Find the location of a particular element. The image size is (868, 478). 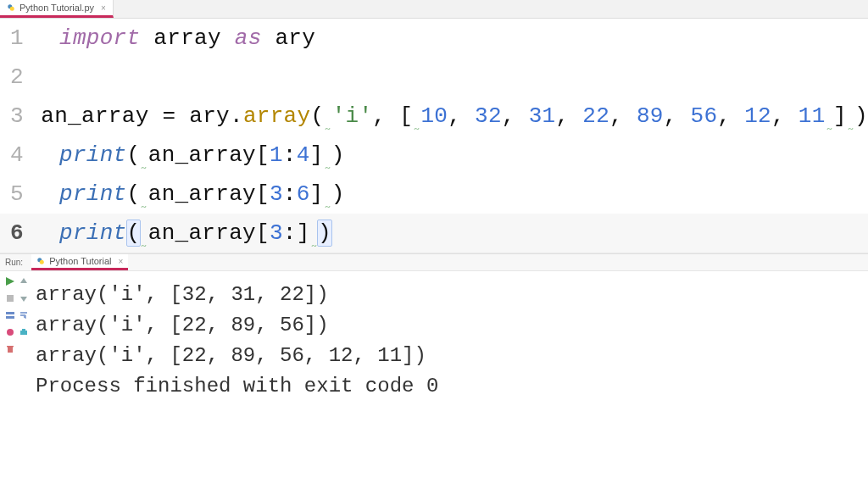

code-content: print(˷an_array[1:4]˷) is located at coordinates (202, 155).